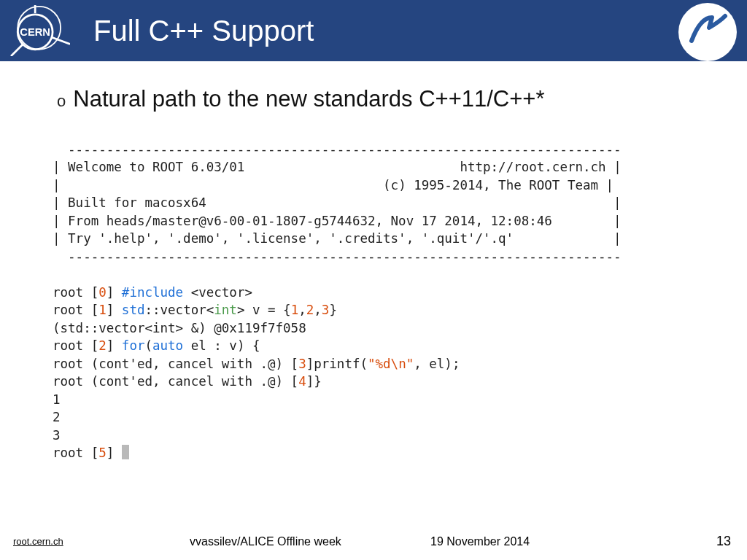 The image size is (747, 560). Describe the element at coordinates (179, 328) in the screenshot. I see `term-line: (std::vector<int> &) @0x119f7f058` at that location.